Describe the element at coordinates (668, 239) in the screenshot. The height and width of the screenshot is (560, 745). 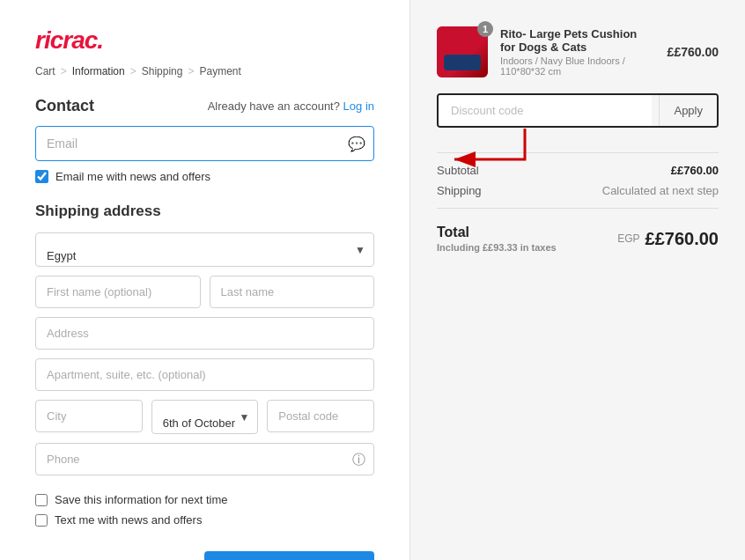
I see `total-price-wrapper: EGP ££760.00` at that location.